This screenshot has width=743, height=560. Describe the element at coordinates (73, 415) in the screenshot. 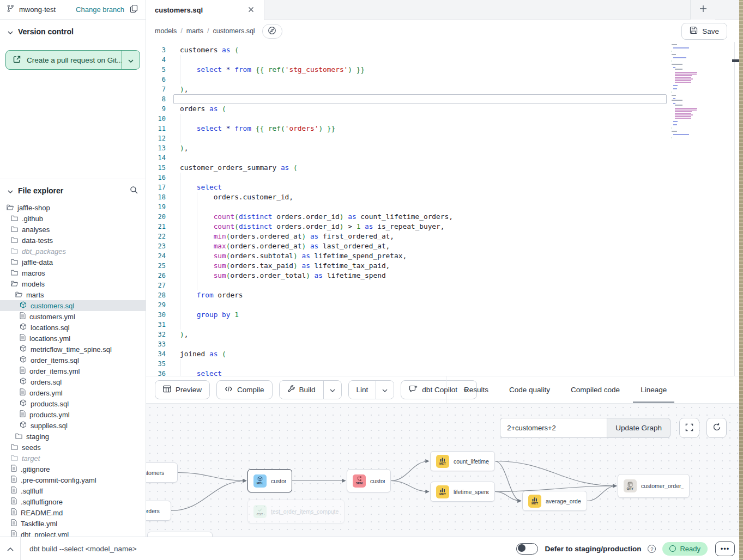

I see `tree-item-products.yml: products.yml` at that location.